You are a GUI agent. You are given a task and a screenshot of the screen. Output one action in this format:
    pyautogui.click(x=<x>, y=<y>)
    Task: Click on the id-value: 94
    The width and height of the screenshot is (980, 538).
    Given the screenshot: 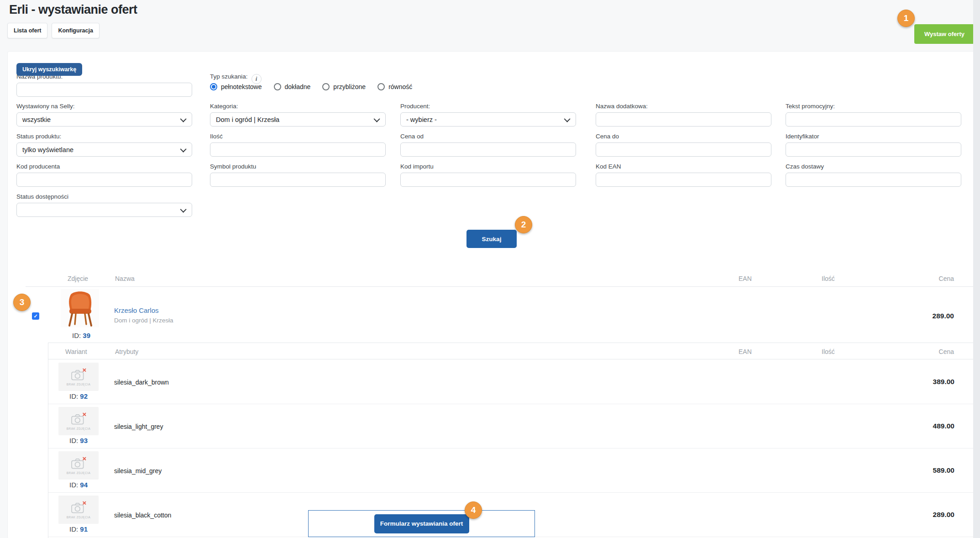 What is the action you would take?
    pyautogui.click(x=84, y=485)
    